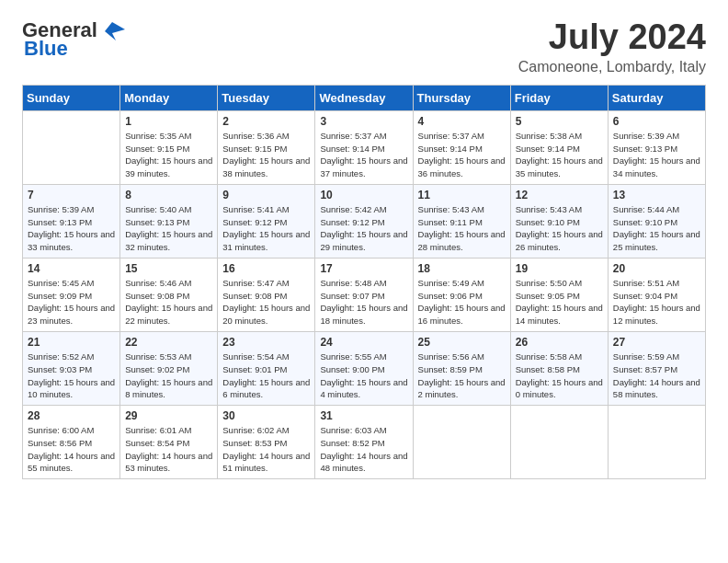  What do you see at coordinates (267, 98) in the screenshot?
I see `col-tuesday: Tuesday` at bounding box center [267, 98].